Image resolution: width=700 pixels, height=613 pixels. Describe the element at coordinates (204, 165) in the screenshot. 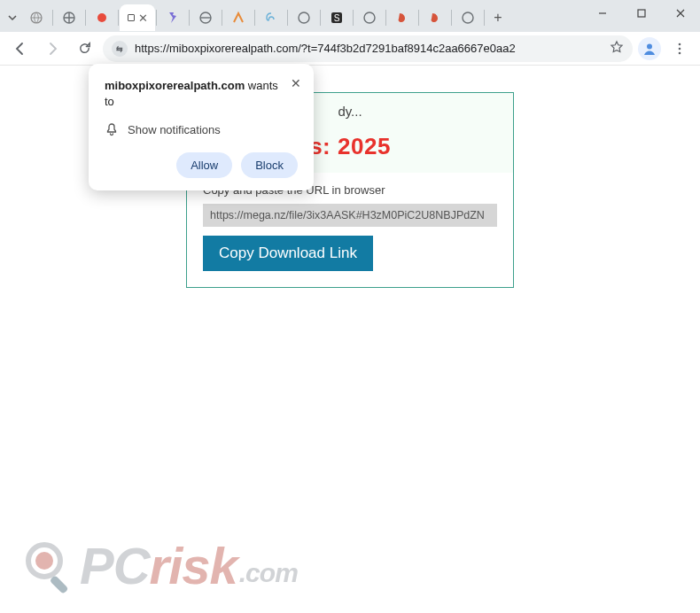

I see `allow-button: Allow` at that location.